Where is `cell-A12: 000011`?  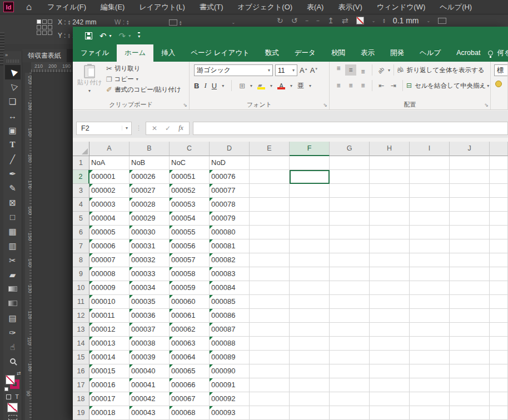 cell-A12: 000011 is located at coordinates (109, 316).